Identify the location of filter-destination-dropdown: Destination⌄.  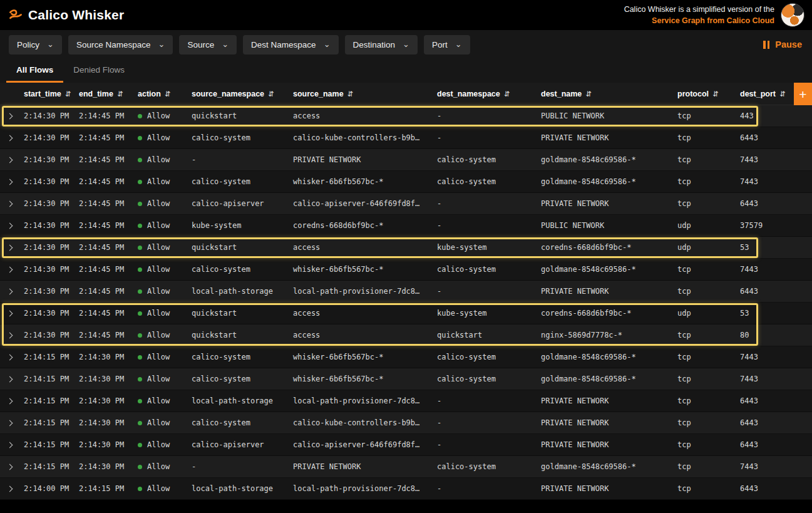
(381, 45).